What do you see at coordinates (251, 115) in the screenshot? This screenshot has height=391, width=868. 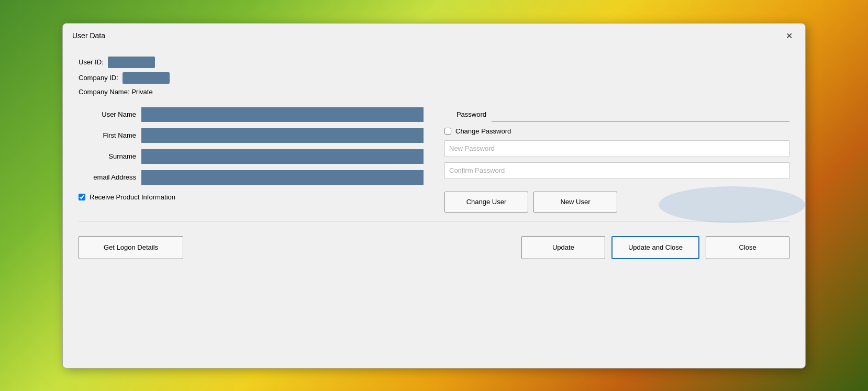 I see `username-row: User Name` at bounding box center [251, 115].